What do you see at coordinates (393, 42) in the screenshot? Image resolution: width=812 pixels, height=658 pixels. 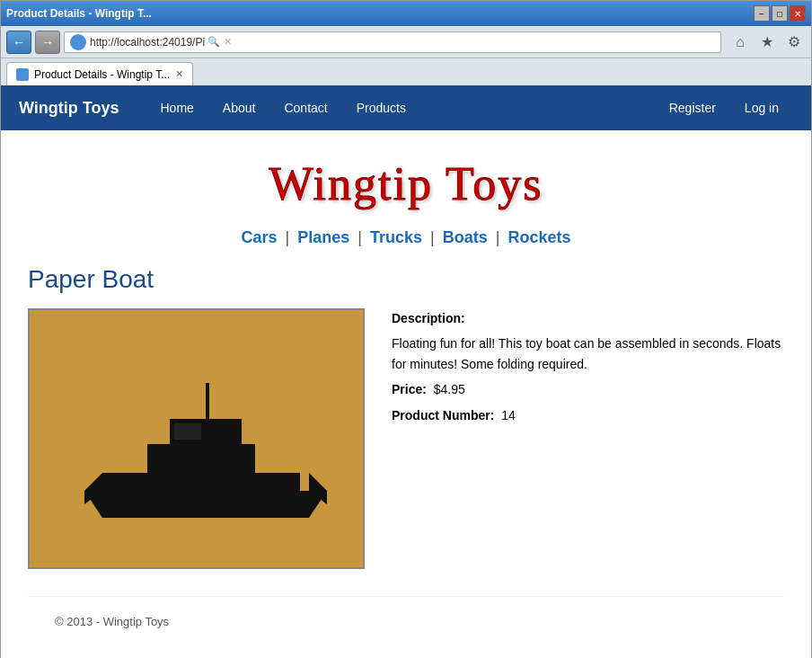 I see `address-field: http://localhost:24019/Pi 🔍 ✕` at bounding box center [393, 42].